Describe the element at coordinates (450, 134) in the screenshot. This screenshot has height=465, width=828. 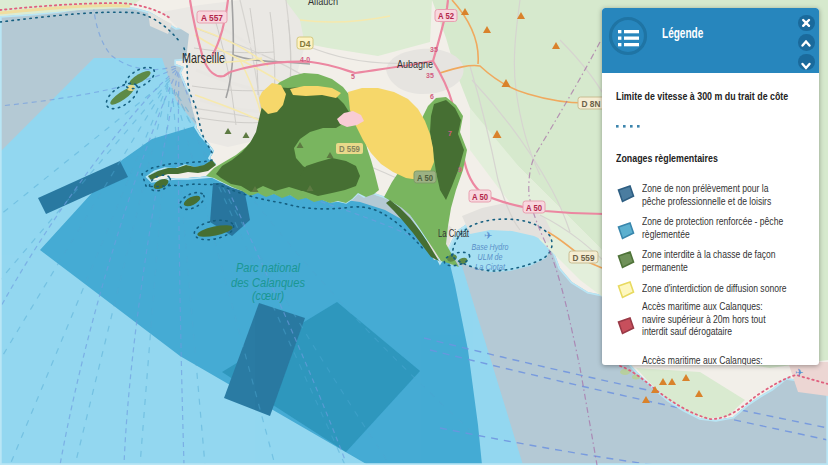
I see `svg-text: 7` at that location.